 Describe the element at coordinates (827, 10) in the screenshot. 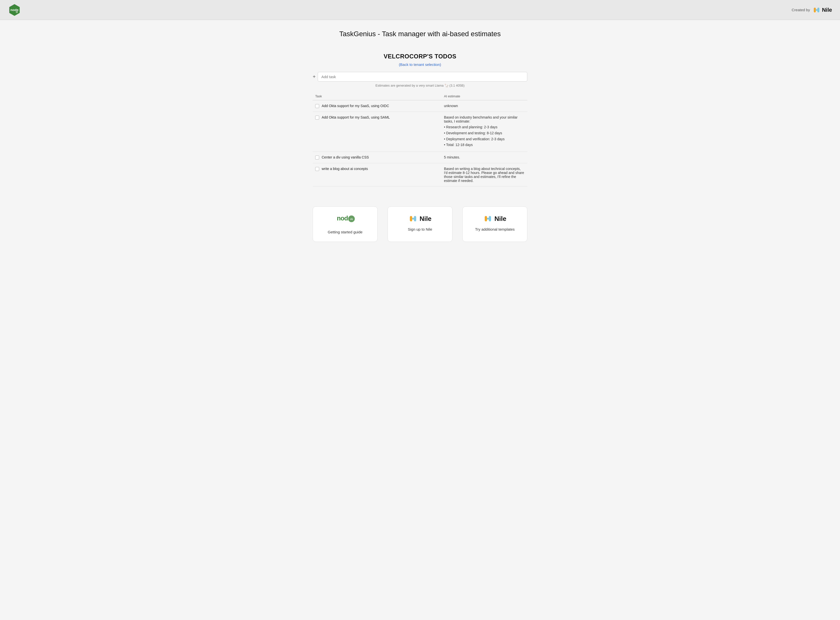

I see `nile-wordmark: Nile` at that location.